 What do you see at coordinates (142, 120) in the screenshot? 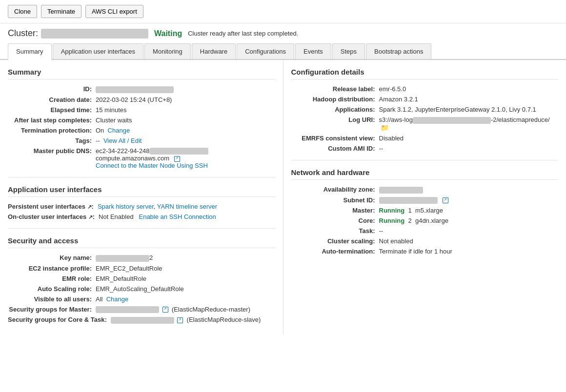
I see `after-last-step-row: After last step completes: Cluster waits` at bounding box center [142, 120].